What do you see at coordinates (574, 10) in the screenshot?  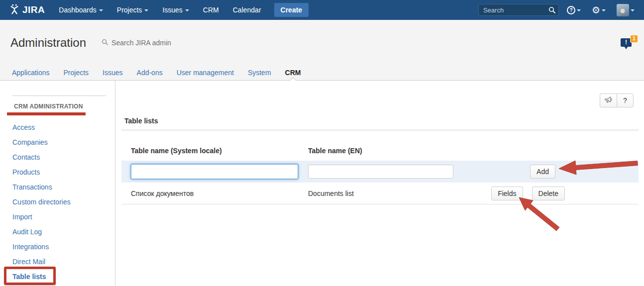 I see `help-menu: ?` at bounding box center [574, 10].